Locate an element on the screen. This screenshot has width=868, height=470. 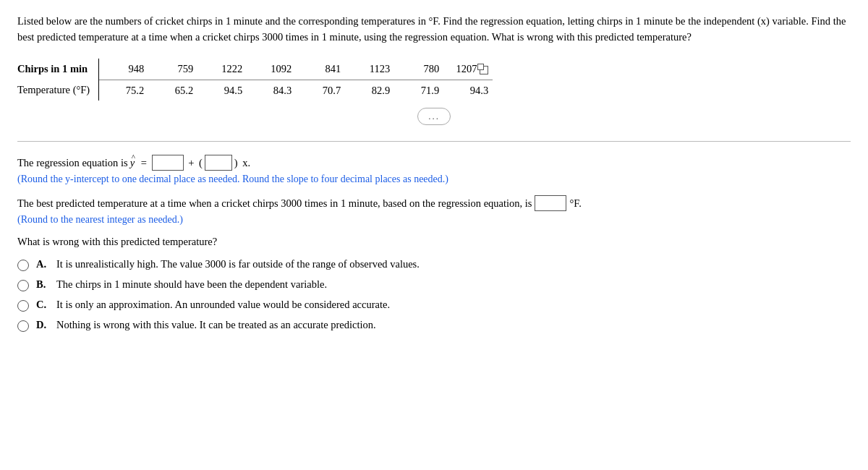
temps-cell: 65.2 is located at coordinates (173, 91).